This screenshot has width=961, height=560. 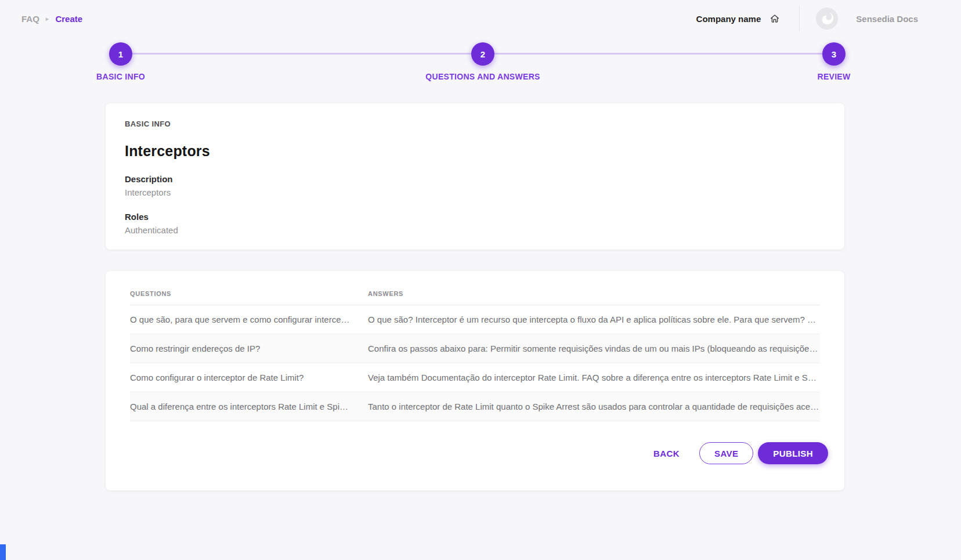 I want to click on topbar: FAQ ▸ Create Company name Sensedia Docs, so click(x=480, y=19).